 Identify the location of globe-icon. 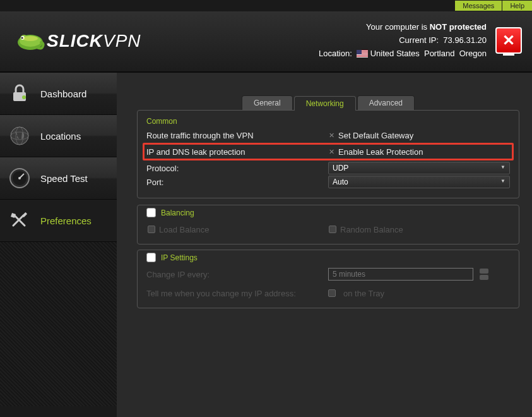
(20, 136).